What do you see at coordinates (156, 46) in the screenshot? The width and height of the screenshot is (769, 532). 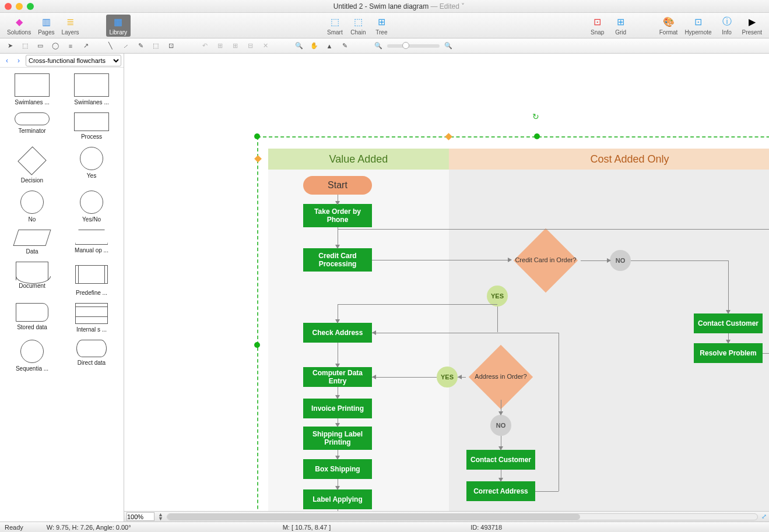 I see `paint-tool-icon: ⬚` at bounding box center [156, 46].